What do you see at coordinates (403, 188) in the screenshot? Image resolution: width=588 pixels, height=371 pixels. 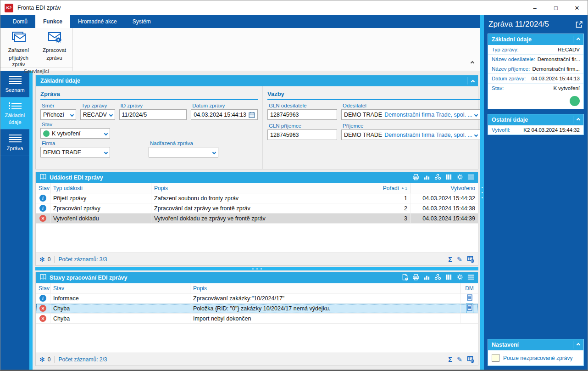 I see `sort-asc-icon: ▲` at bounding box center [403, 188].